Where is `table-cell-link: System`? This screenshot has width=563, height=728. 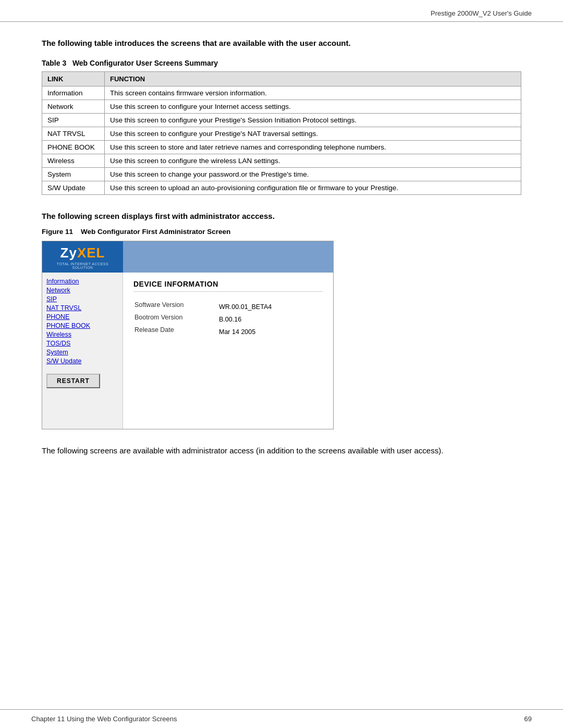 table-cell-link: System is located at coordinates (74, 175).